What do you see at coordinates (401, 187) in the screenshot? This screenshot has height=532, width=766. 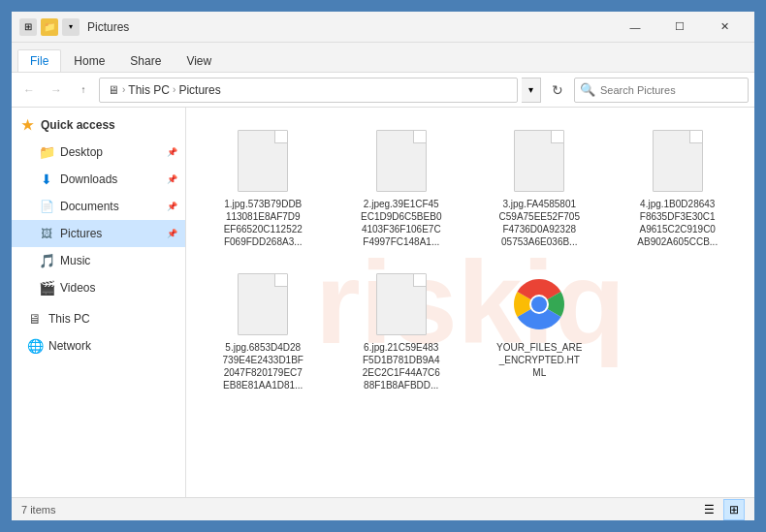 I see `file-item: 2.jpeg.39E1CF45EC1D9D6C5BEB04103F36F106E…` at bounding box center [401, 187].